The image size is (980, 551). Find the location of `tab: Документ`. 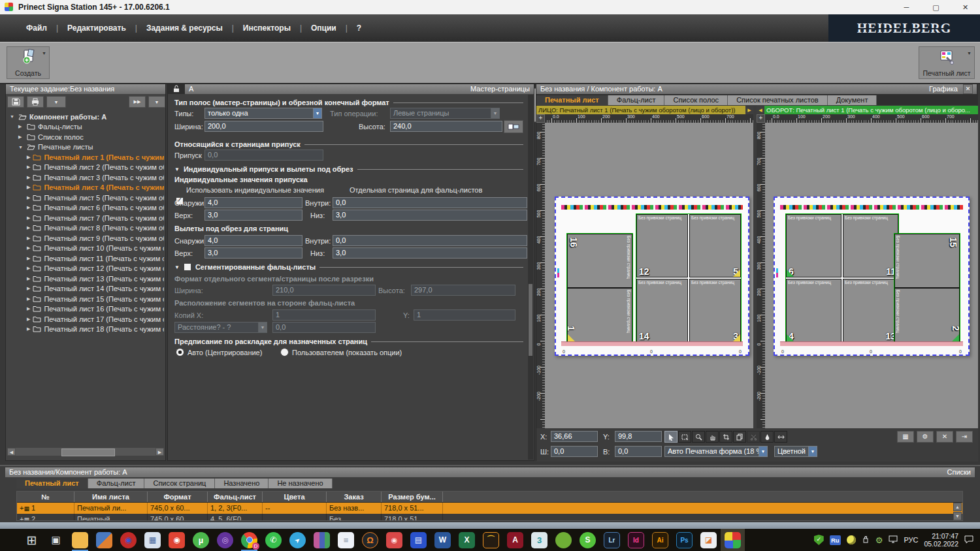

tab: Документ is located at coordinates (853, 101).